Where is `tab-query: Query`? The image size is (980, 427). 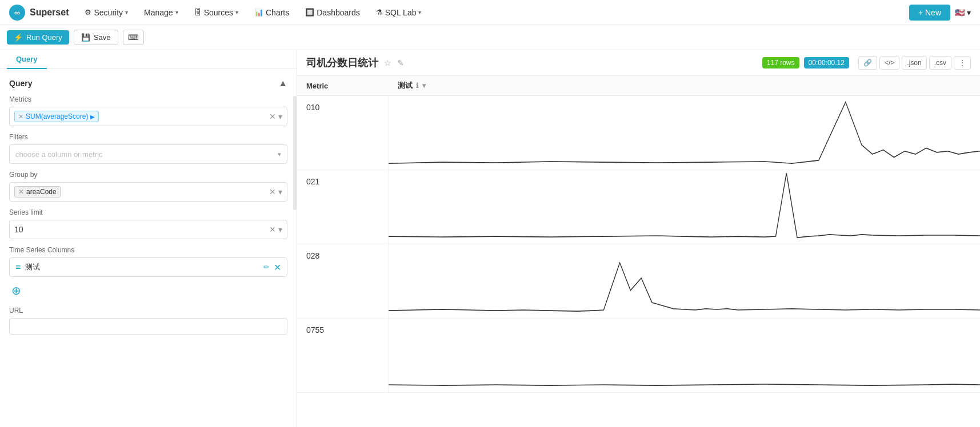 tab-query: Query is located at coordinates (27, 59).